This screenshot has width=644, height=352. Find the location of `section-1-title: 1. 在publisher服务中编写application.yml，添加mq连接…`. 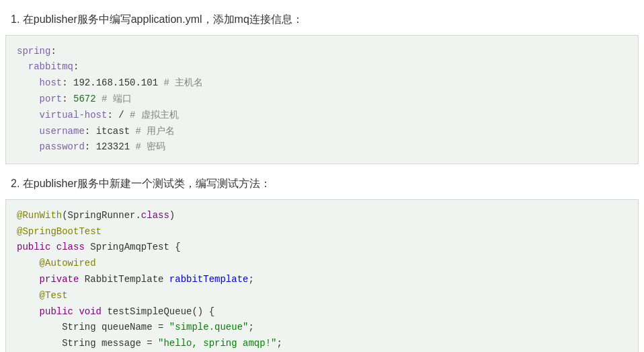

section-1-title: 1. 在publisher服务中编写application.yml，添加mq连接… is located at coordinates (322, 20).